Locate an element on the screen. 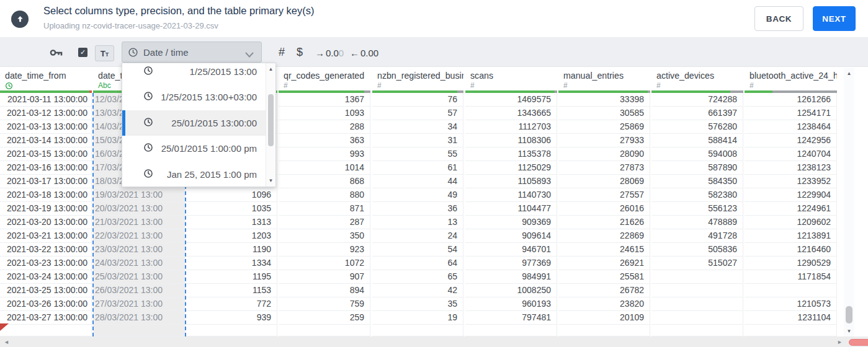  cell: 28090 is located at coordinates (604, 154).